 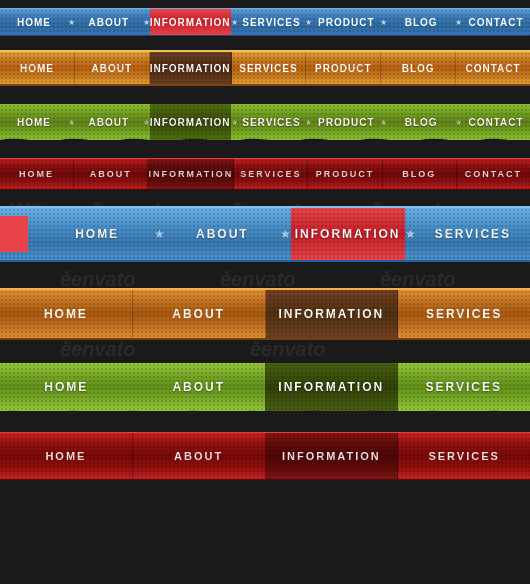 What do you see at coordinates (286, 234) in the screenshot?
I see `star-b2: ★` at bounding box center [286, 234].